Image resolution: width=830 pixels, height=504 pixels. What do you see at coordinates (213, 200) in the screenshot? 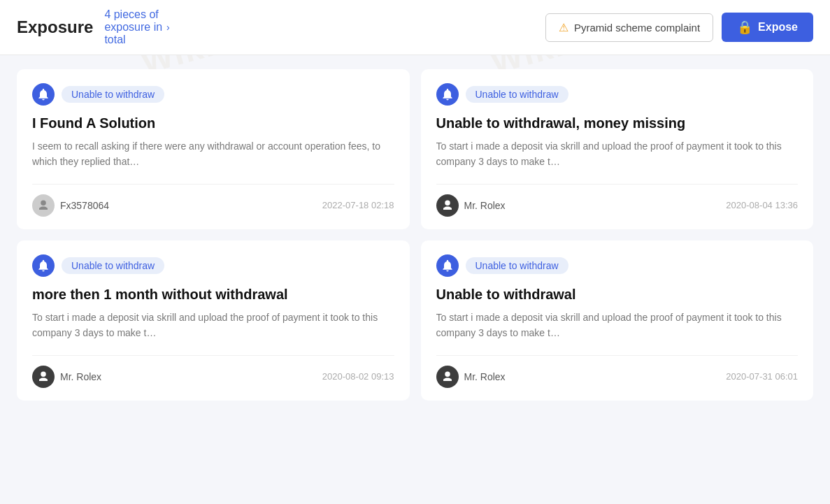
I see `card-footer-1: Fx3578064 2022-07-18 02:18` at bounding box center [213, 200].